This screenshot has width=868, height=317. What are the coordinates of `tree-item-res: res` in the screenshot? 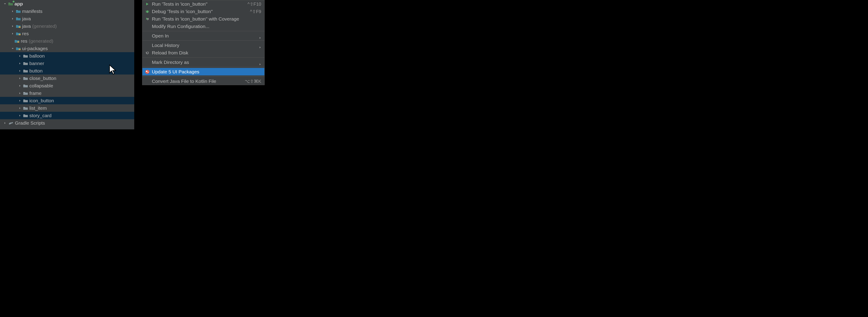 It's located at (67, 34).